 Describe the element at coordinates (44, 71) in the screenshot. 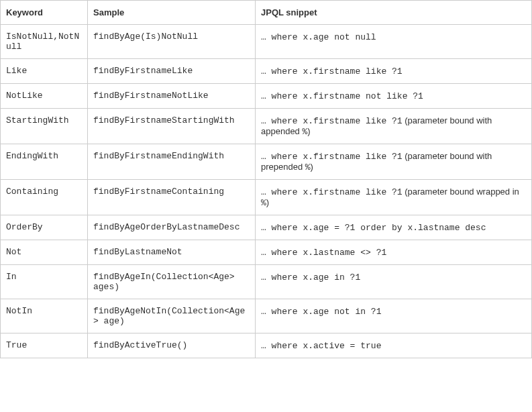

I see `keyword-cell: Like` at that location.